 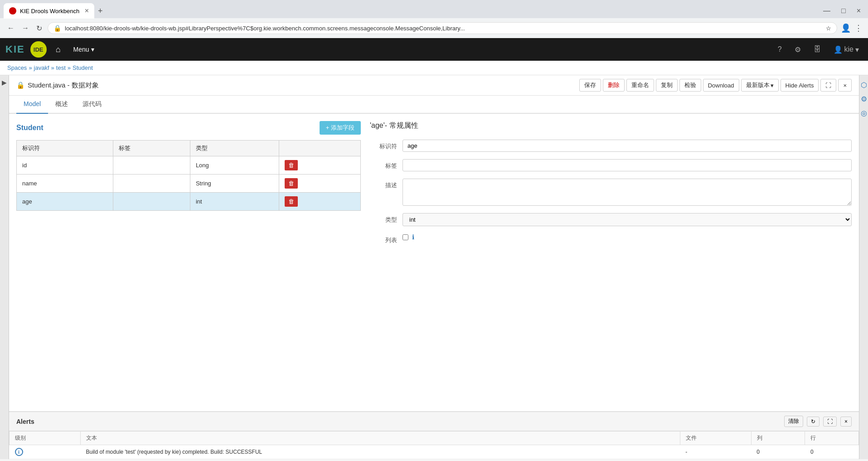 I want to click on close-window-btn: ×, so click(x=858, y=11).